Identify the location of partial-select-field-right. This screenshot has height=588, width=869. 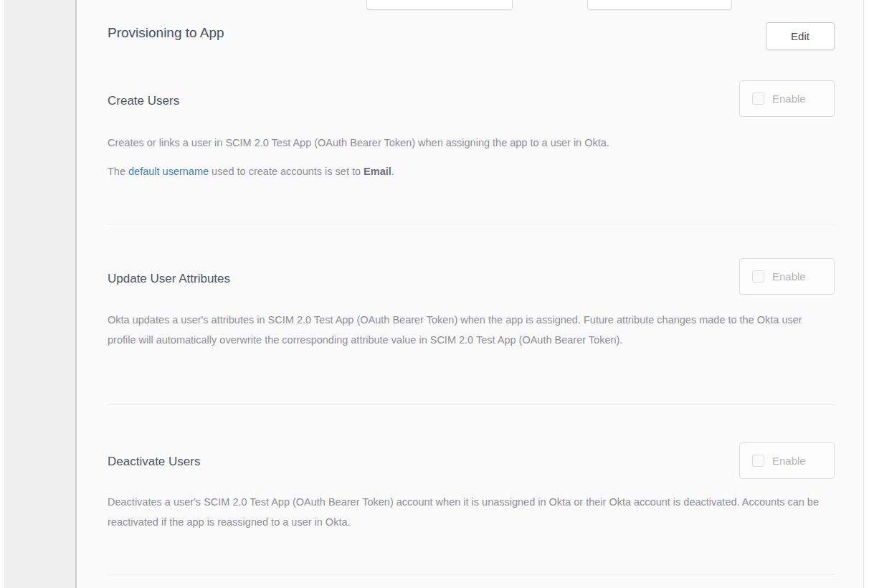
(660, 5).